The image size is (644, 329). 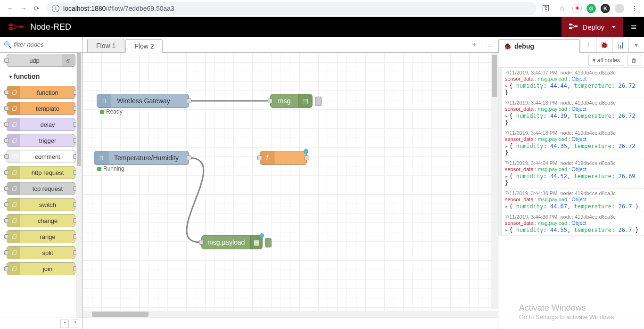 What do you see at coordinates (98, 8) in the screenshot?
I see `addr-port: 1880` at bounding box center [98, 8].